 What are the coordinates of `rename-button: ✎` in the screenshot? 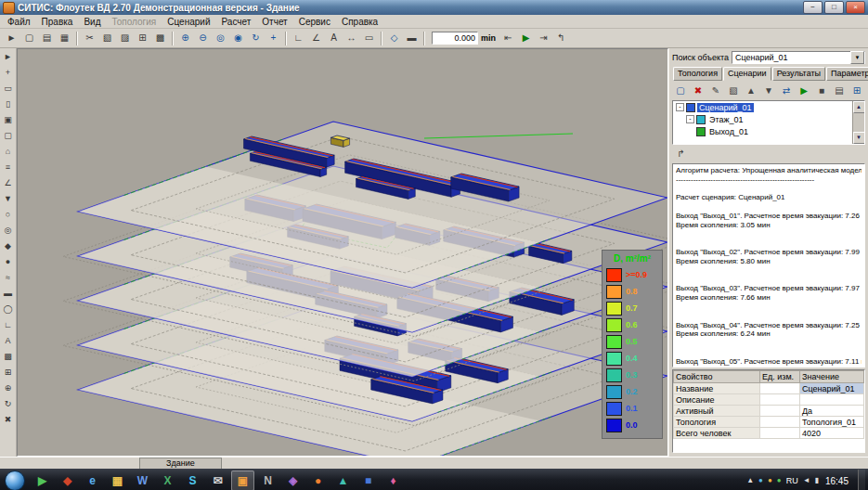 It's located at (716, 91).